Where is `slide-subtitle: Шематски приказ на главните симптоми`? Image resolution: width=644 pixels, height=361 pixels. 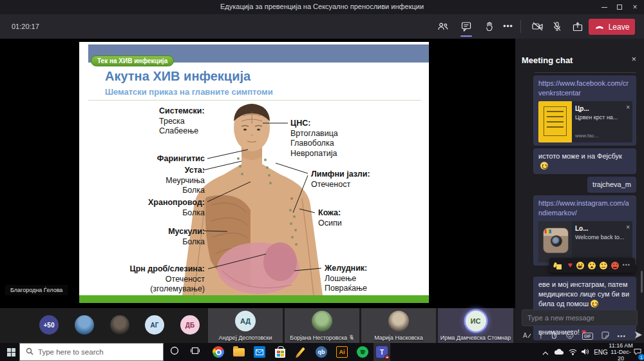 slide-subtitle: Шематски приказ на главните симптоми is located at coordinates (189, 92).